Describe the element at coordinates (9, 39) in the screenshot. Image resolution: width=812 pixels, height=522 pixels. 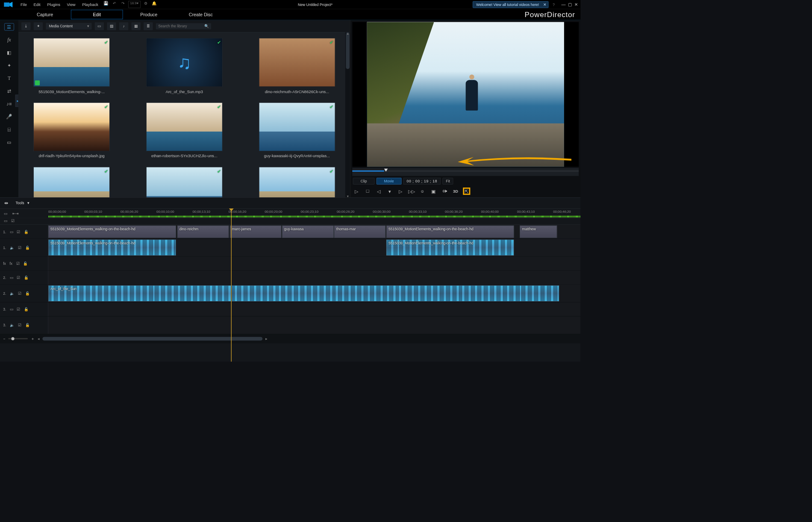
I see `fx-room-icon: fx` at that location.